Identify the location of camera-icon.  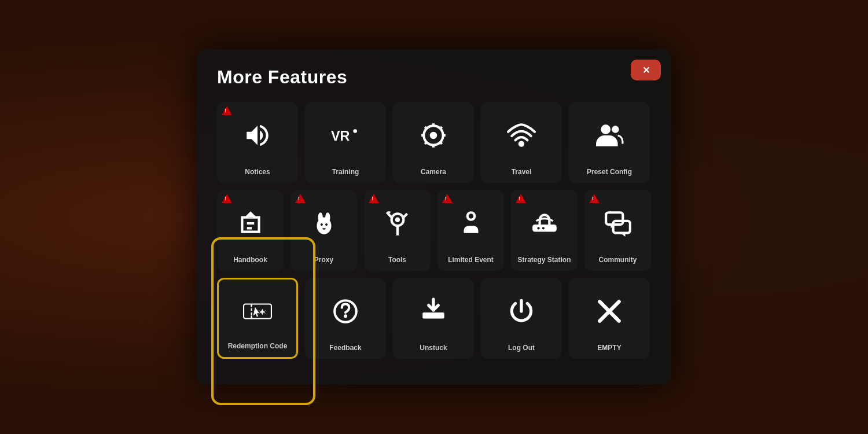
(433, 135).